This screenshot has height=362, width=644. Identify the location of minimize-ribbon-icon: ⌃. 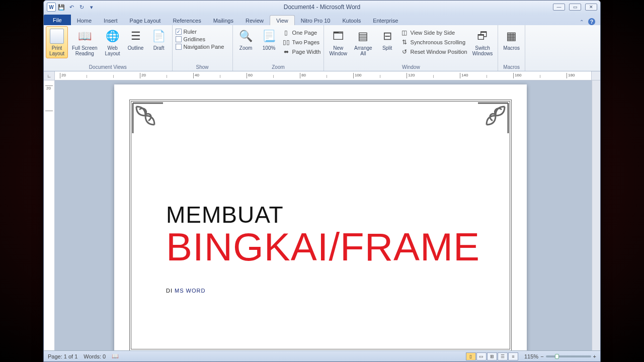
(582, 22).